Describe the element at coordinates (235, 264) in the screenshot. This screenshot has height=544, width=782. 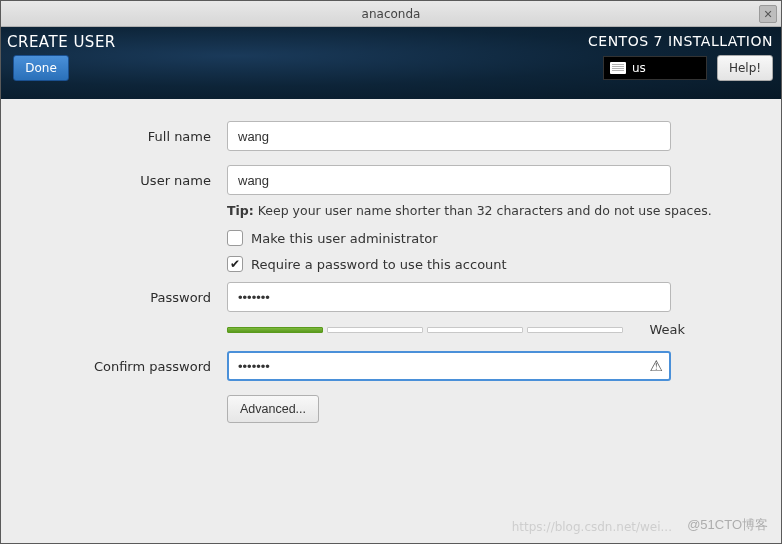
I see `require-password-checkbox` at that location.